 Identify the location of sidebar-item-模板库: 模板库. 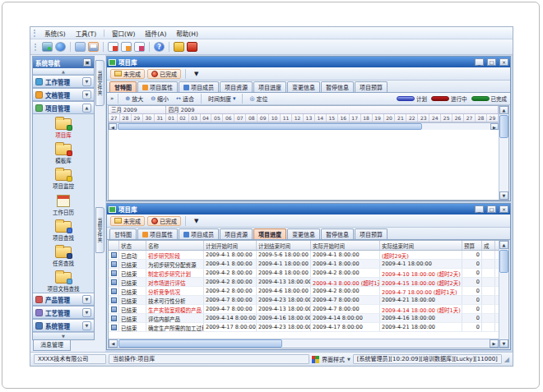
(63, 153).